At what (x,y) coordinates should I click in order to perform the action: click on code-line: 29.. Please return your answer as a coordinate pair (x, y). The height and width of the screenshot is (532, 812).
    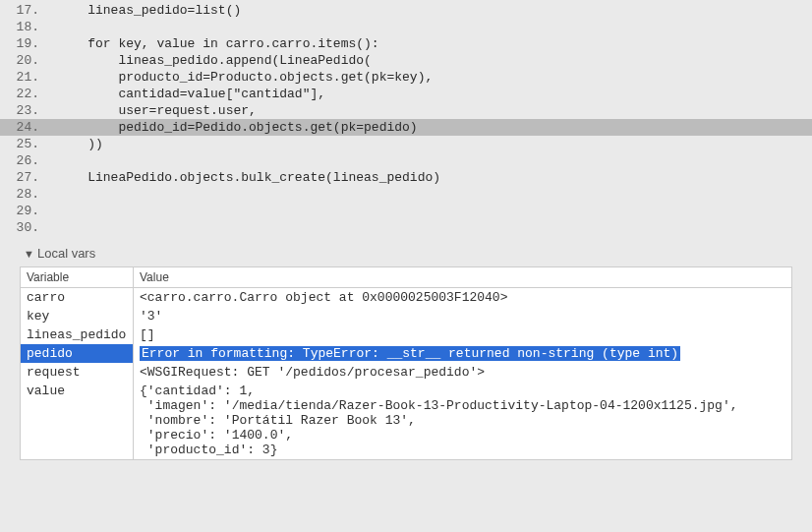
    Looking at the image, I should click on (406, 210).